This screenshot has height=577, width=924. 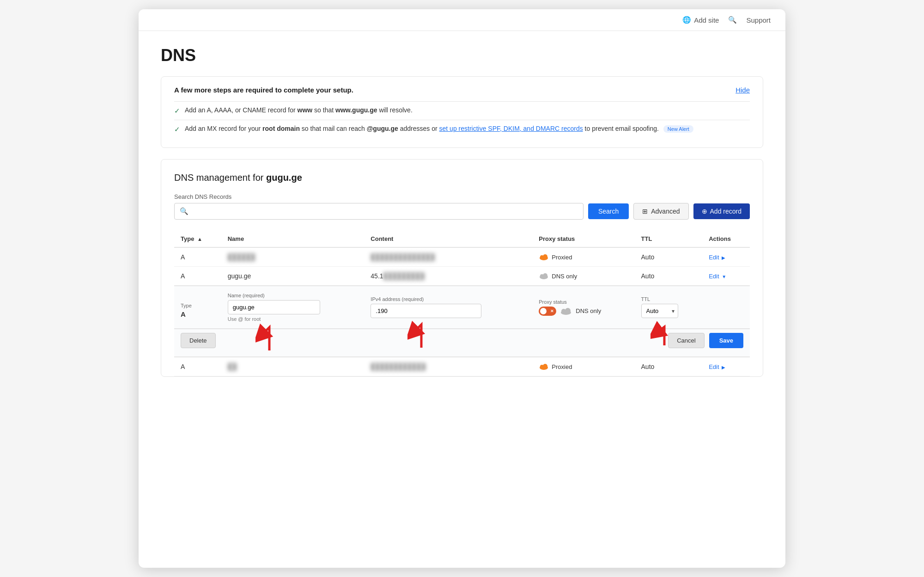 I want to click on save-button: Save, so click(x=726, y=340).